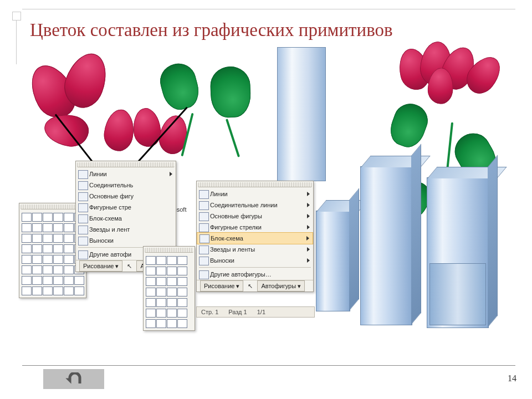 The image size is (532, 399). I want to click on menu-item-connectors: Соединительные линии, so click(255, 205).